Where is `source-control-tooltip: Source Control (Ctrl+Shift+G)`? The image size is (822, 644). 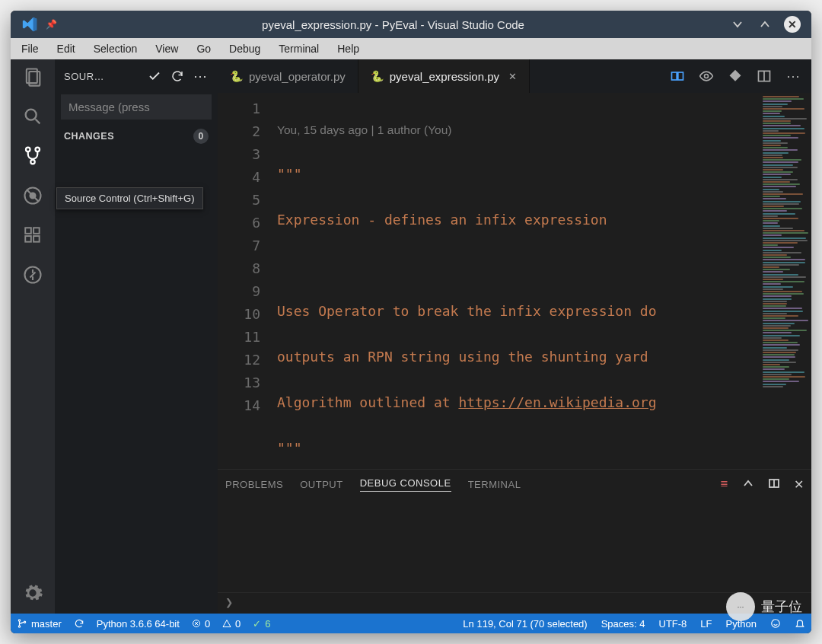 source-control-tooltip: Source Control (Ctrl+Shift+G) is located at coordinates (129, 198).